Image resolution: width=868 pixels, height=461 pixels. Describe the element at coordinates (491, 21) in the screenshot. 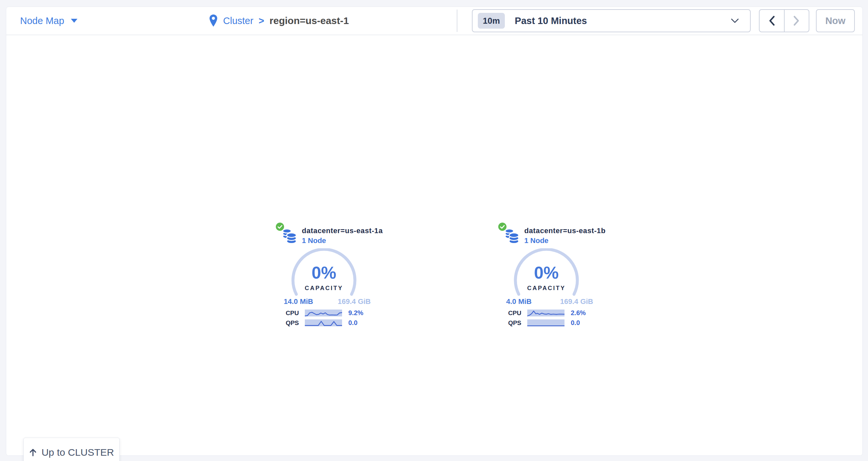

I see `time-range-badge: 10m` at that location.